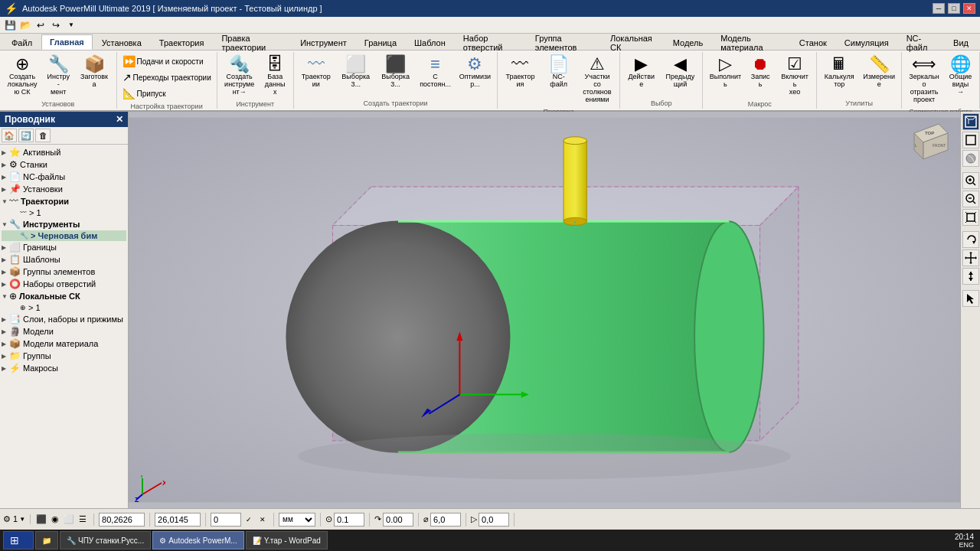 The height and width of the screenshot is (551, 980). What do you see at coordinates (960, 77) in the screenshot?
I see `shared-views-button: 🌐 Общиевиды →` at bounding box center [960, 77].